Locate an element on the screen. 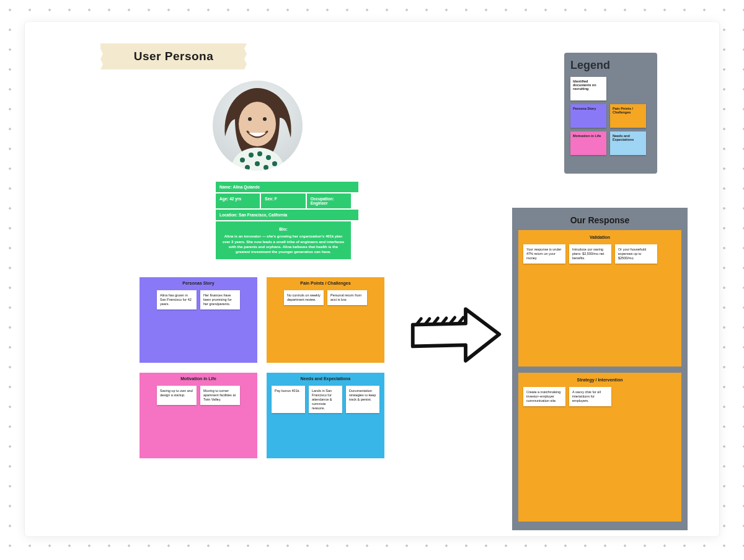 The width and height of the screenshot is (744, 560). arrow-icon is located at coordinates (456, 335).